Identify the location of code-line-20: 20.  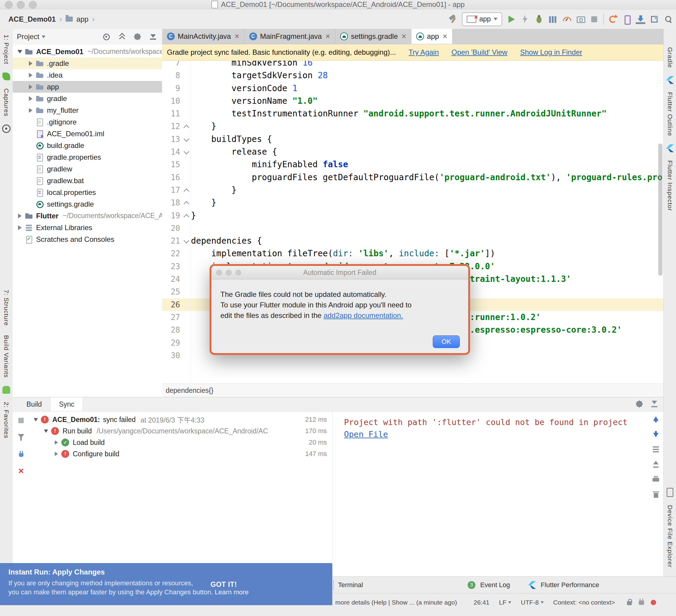
(412, 228).